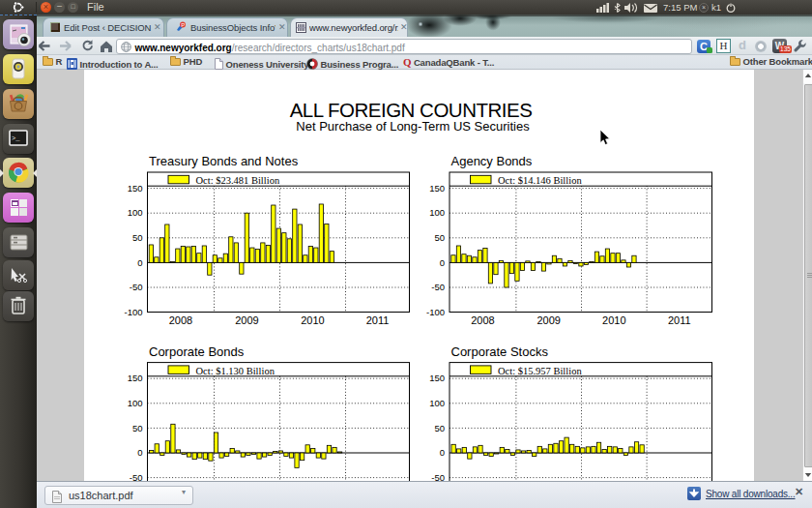 This screenshot has width=812, height=508. What do you see at coordinates (501, 352) in the screenshot?
I see `svg-text: Corporate Stocks` at bounding box center [501, 352].